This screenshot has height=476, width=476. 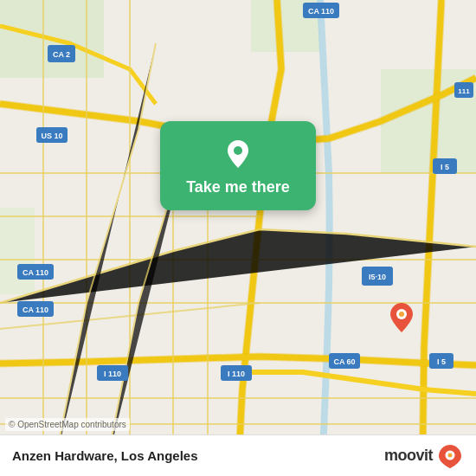 I want to click on place-name-label: Anzen Hardware, Los Angeles, so click(x=106, y=455).